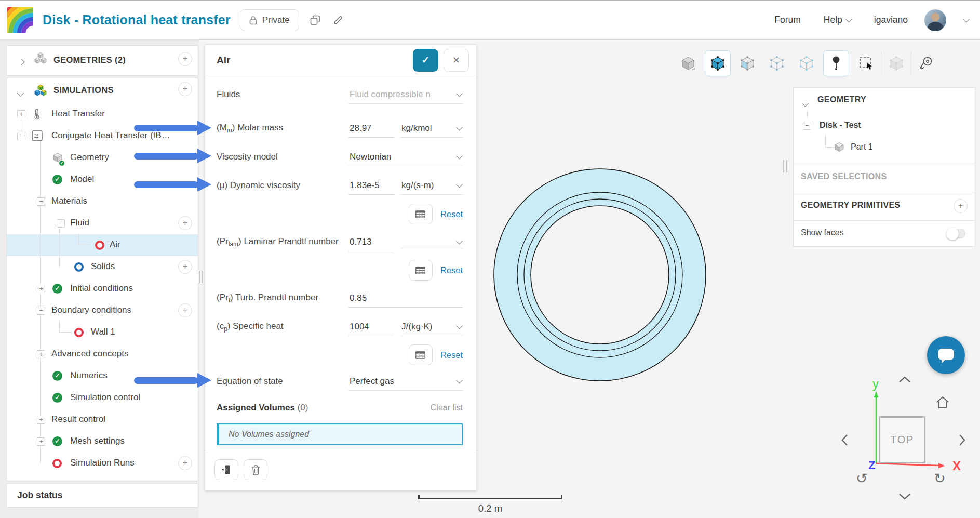  I want to click on field-label: (Prt) Turb. Prandtl number, so click(283, 298).